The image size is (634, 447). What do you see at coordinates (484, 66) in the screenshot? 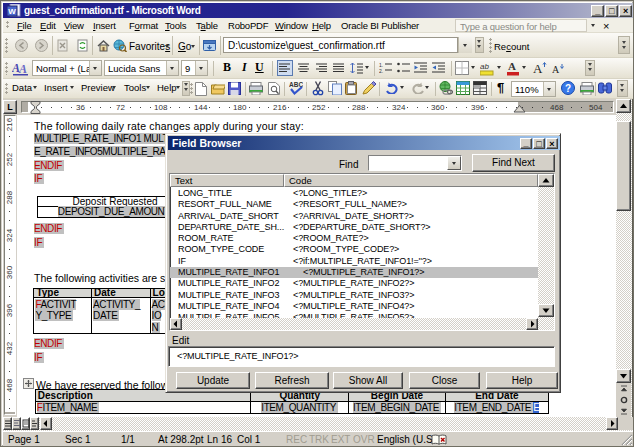
I see `svg-text: ab` at bounding box center [484, 66].